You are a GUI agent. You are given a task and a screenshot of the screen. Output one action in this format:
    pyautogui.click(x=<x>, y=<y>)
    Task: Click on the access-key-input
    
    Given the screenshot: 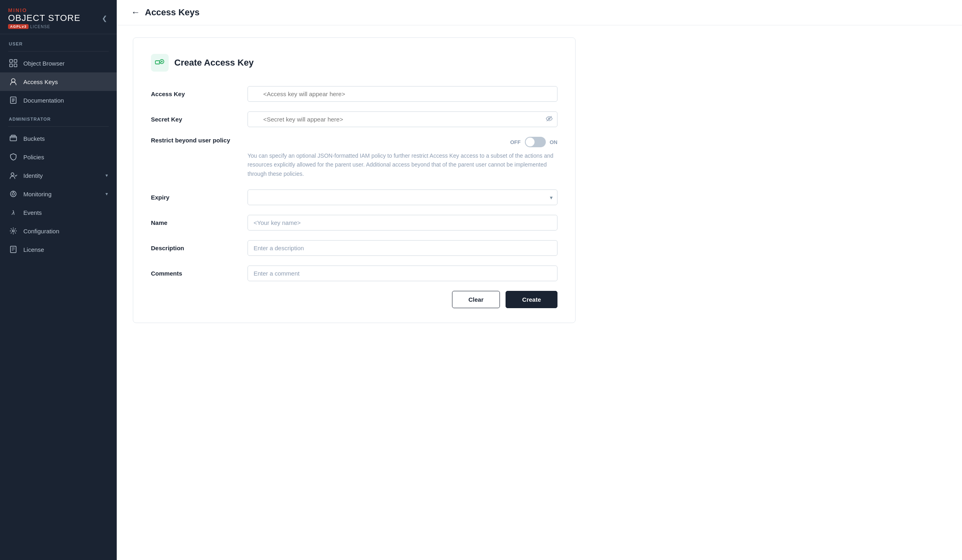 What is the action you would take?
    pyautogui.click(x=403, y=94)
    